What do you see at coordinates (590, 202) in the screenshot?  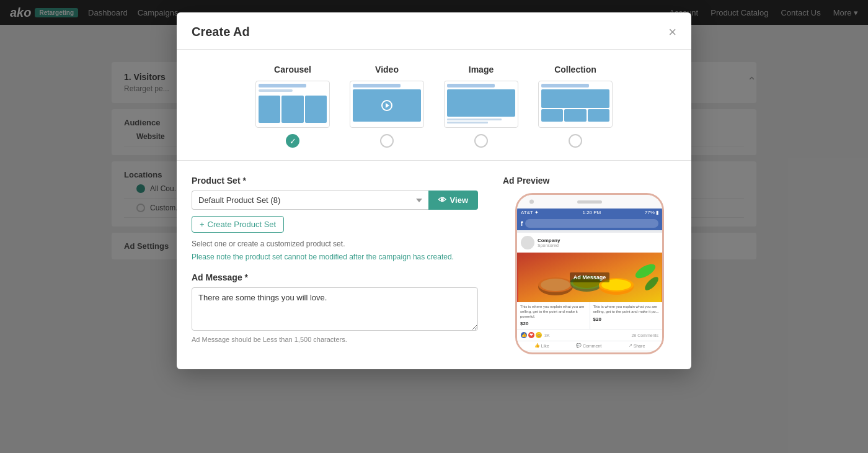 I see `phone-speaker` at bounding box center [590, 202].